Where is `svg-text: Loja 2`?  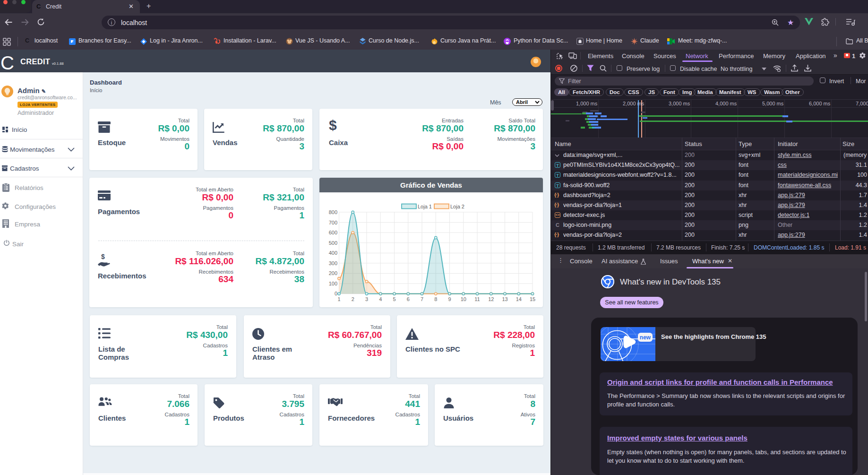 svg-text: Loja 2 is located at coordinates (457, 207).